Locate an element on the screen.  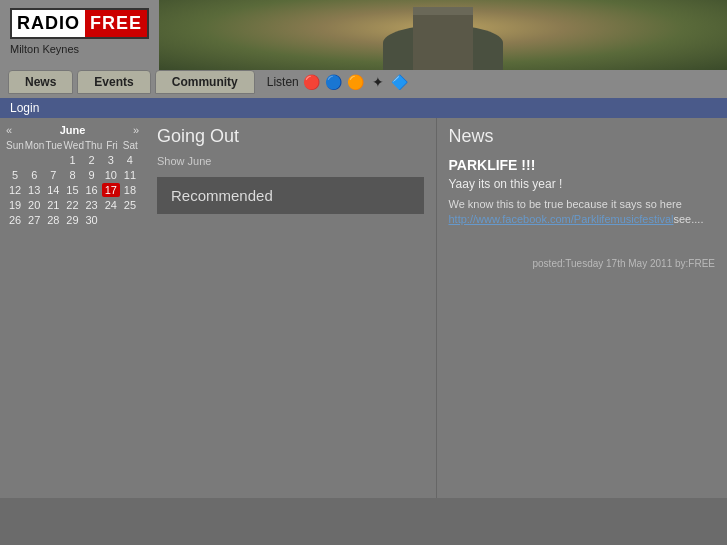
cal-cell: 3 is located at coordinates (111, 160).